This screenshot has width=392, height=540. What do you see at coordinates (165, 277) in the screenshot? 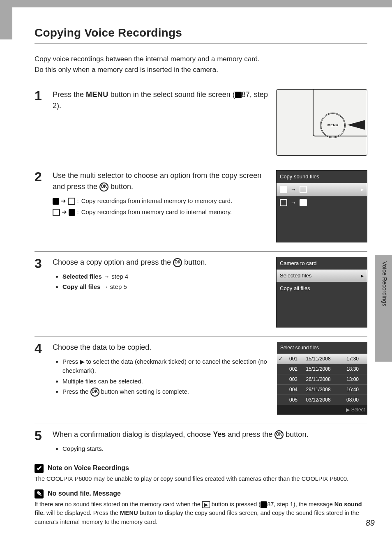
I see `bullet-selected-files: Selected files → step 4` at bounding box center [165, 277].